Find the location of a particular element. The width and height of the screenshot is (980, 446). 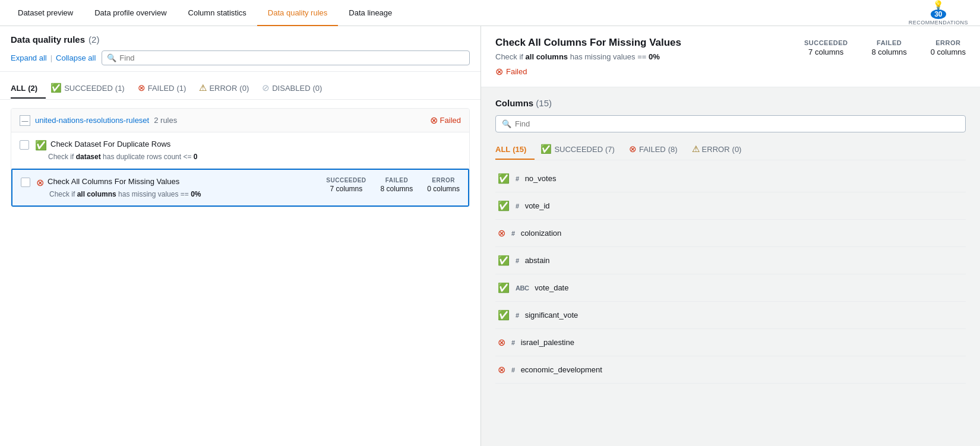

columns-section-title: Columns (15) is located at coordinates (731, 103).